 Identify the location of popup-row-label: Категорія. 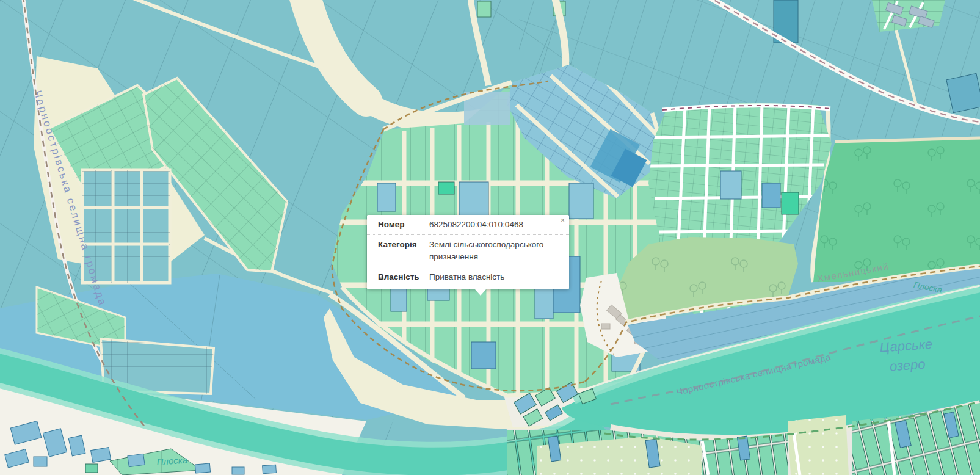
(404, 251).